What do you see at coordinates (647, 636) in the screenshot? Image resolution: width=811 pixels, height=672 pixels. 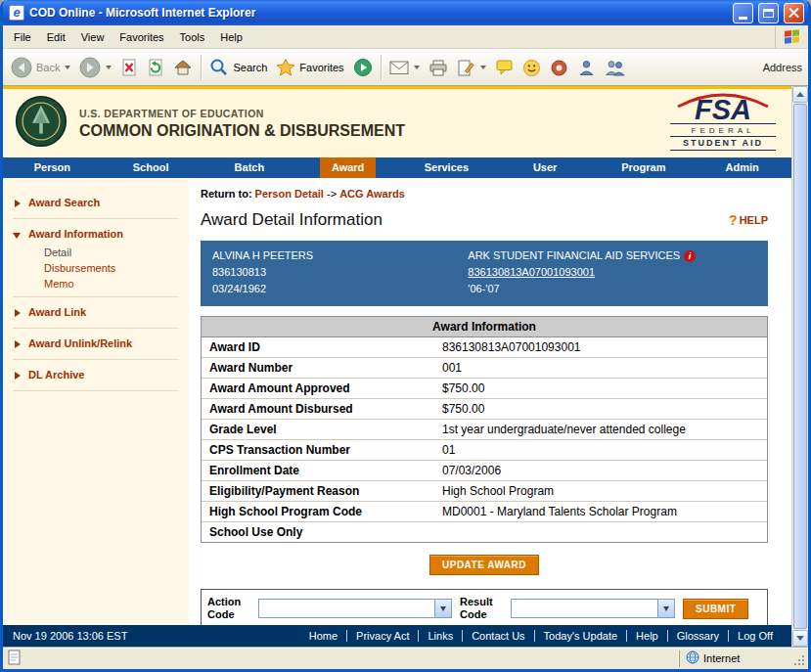 I see `footer-link-help: Help` at bounding box center [647, 636].